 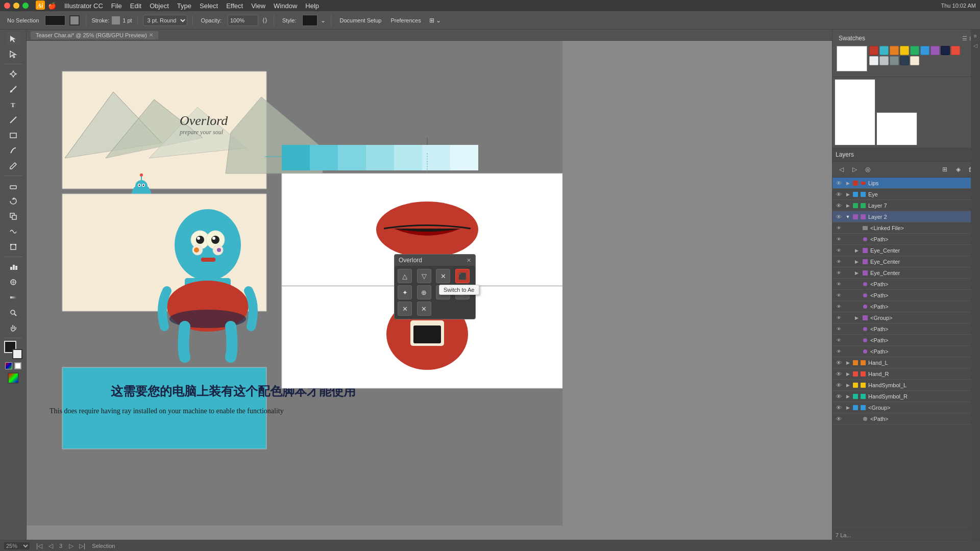 I want to click on layer-2: 👁 ▼ Layer 2, so click(x=906, y=217).